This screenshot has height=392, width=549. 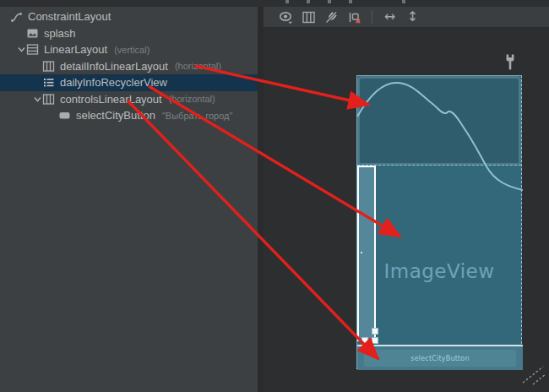 What do you see at coordinates (390, 17) in the screenshot?
I see `match-width-arrow-icon: ↔` at bounding box center [390, 17].